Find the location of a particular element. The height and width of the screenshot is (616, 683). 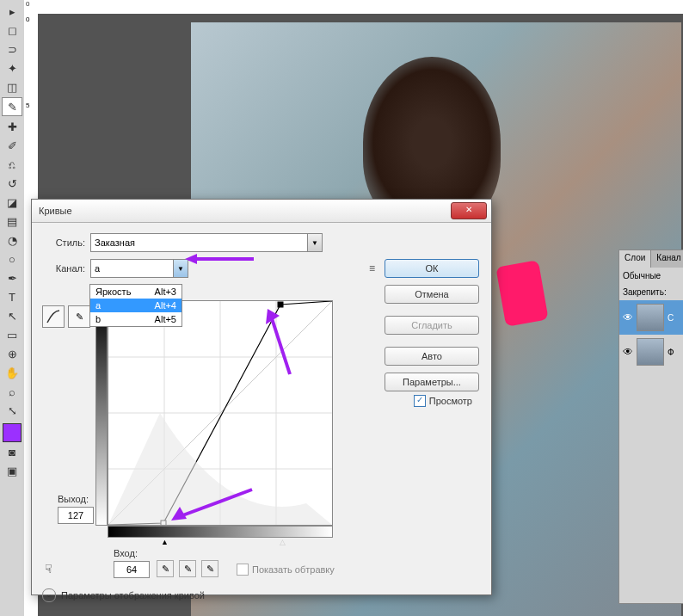

channel-dropdown: Яркость Alt+3 a Alt+4 b Alt+5 is located at coordinates (136, 305).